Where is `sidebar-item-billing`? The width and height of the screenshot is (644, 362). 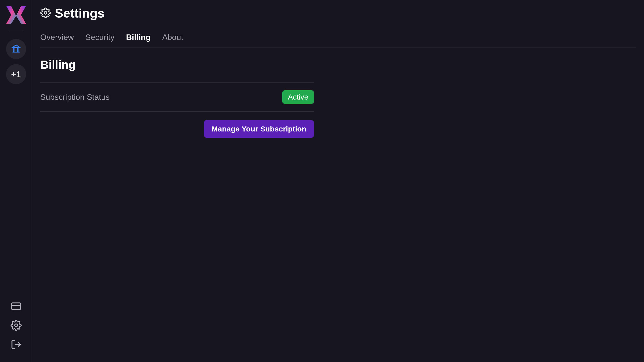
sidebar-item-billing is located at coordinates (16, 307).